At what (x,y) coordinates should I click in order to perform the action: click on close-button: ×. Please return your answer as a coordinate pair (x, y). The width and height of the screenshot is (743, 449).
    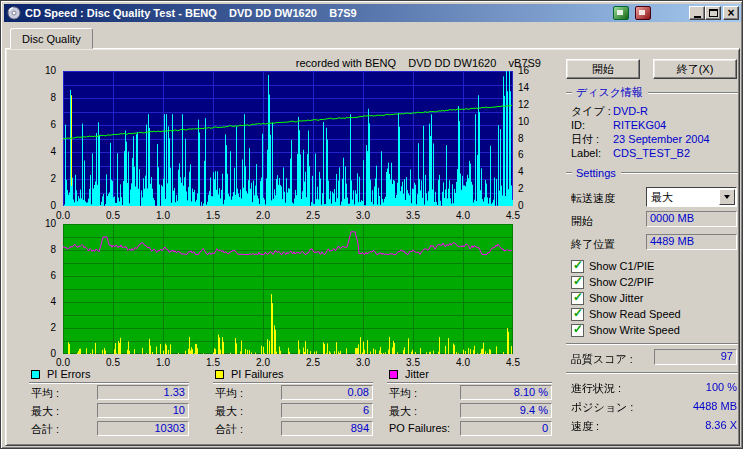
    Looking at the image, I should click on (731, 13).